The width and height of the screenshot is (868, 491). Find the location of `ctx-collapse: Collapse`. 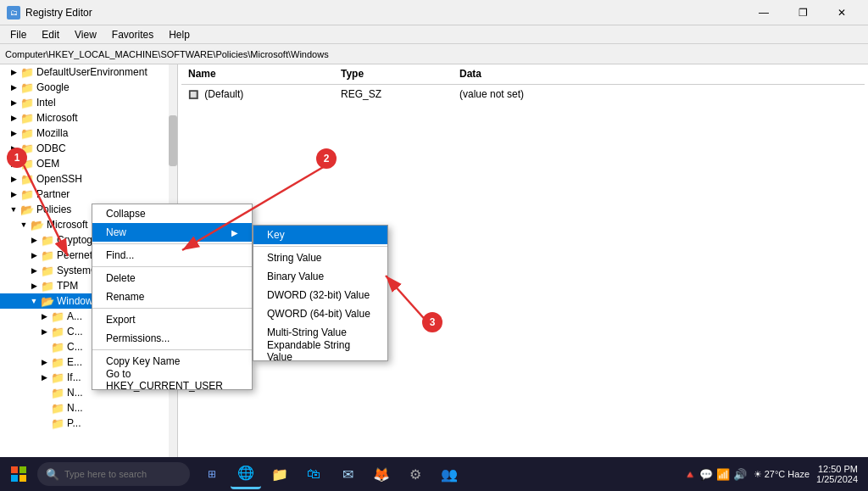

ctx-collapse: Collapse is located at coordinates (172, 214).